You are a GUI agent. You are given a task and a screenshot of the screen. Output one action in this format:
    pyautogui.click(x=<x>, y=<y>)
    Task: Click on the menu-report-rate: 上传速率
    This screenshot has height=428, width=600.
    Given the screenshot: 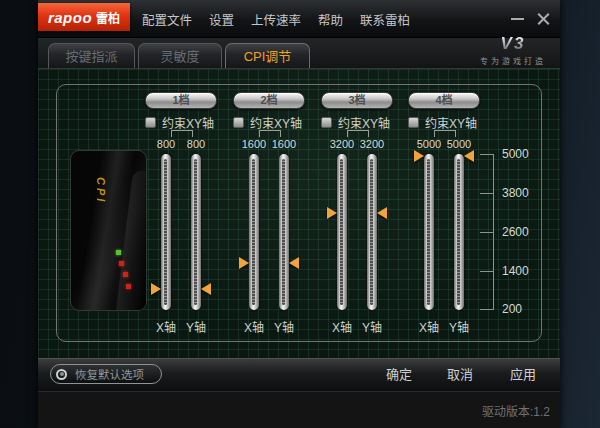 What is the action you would take?
    pyautogui.click(x=276, y=20)
    